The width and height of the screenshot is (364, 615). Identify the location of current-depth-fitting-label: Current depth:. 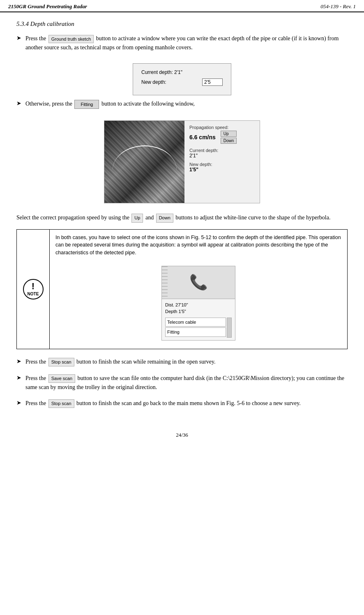
(222, 150).